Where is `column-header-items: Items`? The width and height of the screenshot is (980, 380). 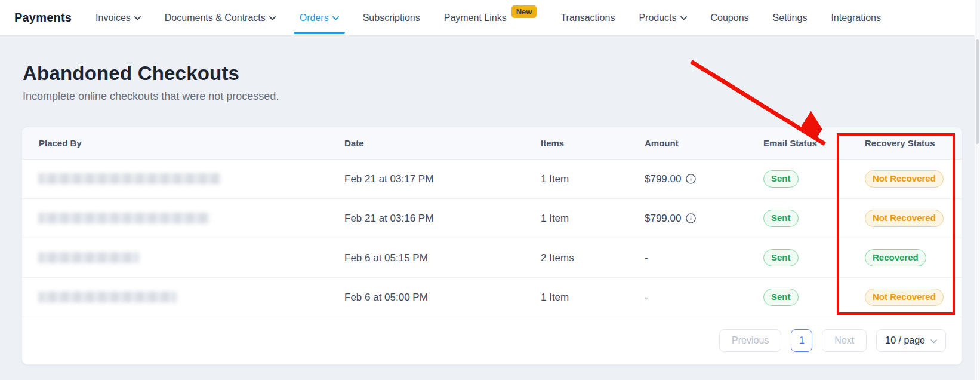 column-header-items: Items is located at coordinates (593, 143).